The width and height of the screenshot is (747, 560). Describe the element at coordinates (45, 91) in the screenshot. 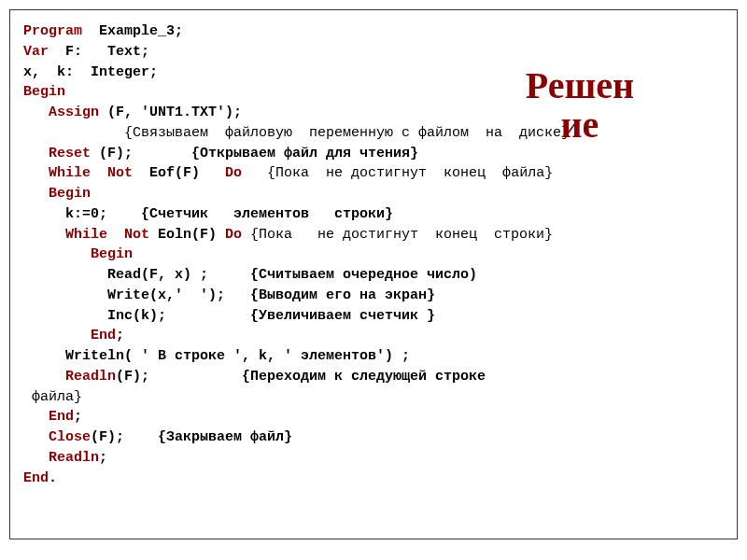

I see `kw-begin: Begin` at that location.